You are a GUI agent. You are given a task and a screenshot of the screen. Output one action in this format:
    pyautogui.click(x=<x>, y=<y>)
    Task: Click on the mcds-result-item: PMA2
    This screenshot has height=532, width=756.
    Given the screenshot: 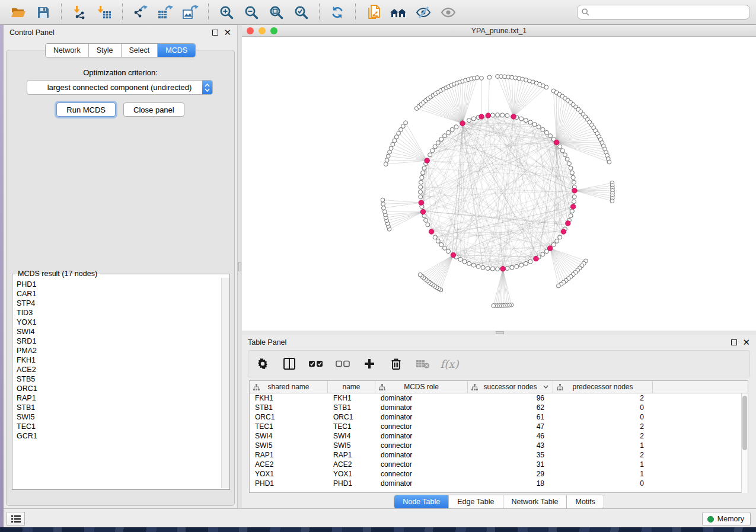 What is the action you would take?
    pyautogui.click(x=119, y=351)
    